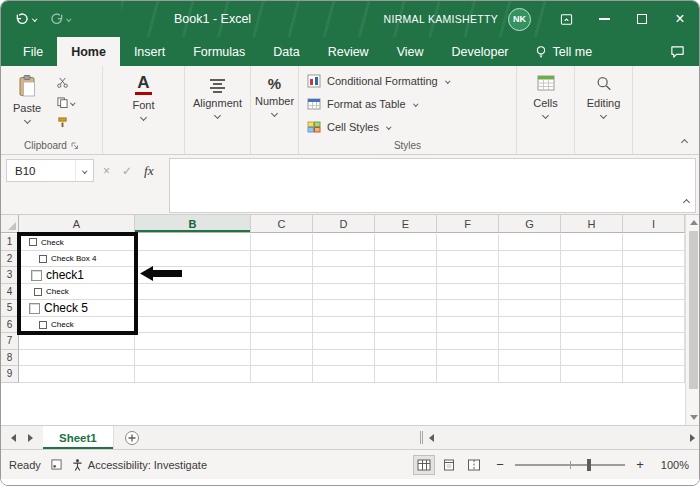 The image size is (700, 486). I want to click on scroll-down-icon, so click(694, 418).